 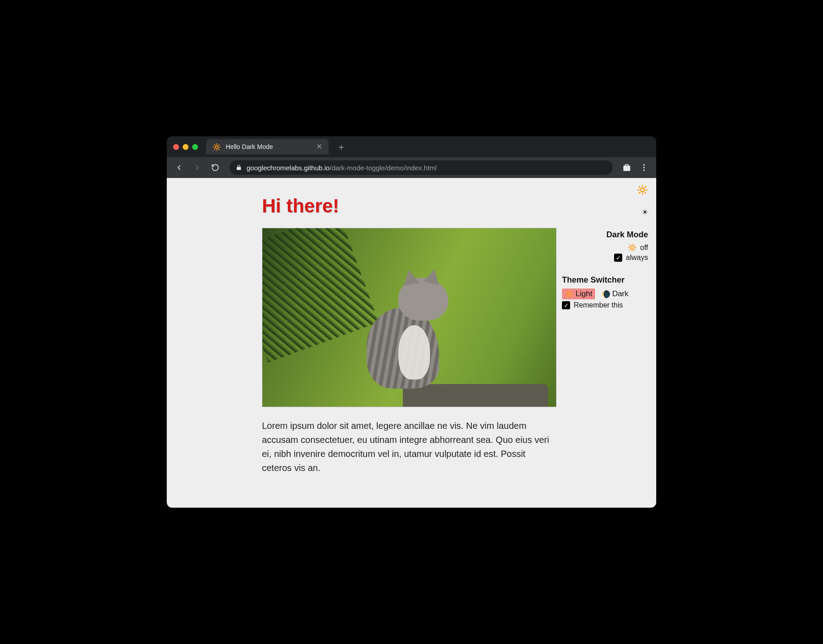 I want to click on dark-mode-always-row: always, so click(x=605, y=258).